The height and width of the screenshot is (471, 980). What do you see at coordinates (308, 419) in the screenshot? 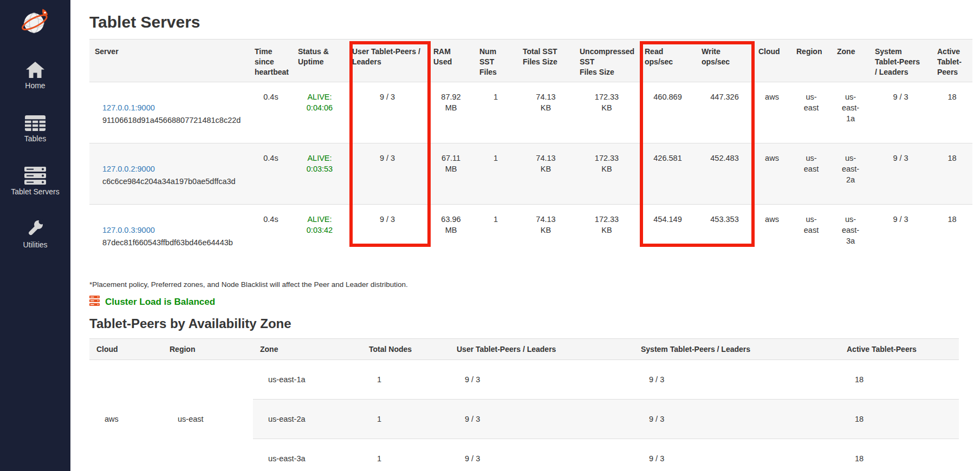
I see `zone-cell: us-east-2a` at bounding box center [308, 419].